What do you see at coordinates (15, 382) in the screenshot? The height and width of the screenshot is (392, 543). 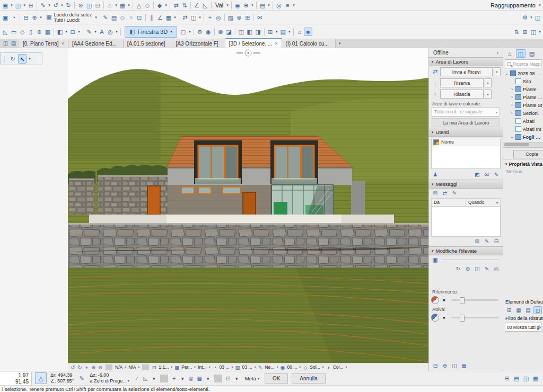 I see `y-coordinate-value: 91,45` at bounding box center [15, 382].